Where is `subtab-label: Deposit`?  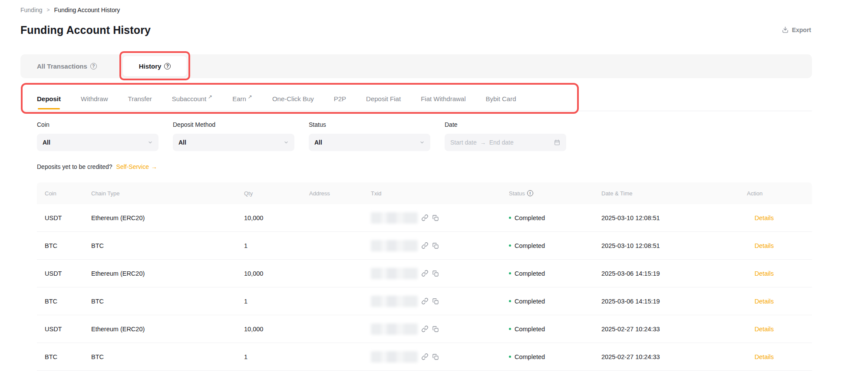
subtab-label: Deposit is located at coordinates (49, 99).